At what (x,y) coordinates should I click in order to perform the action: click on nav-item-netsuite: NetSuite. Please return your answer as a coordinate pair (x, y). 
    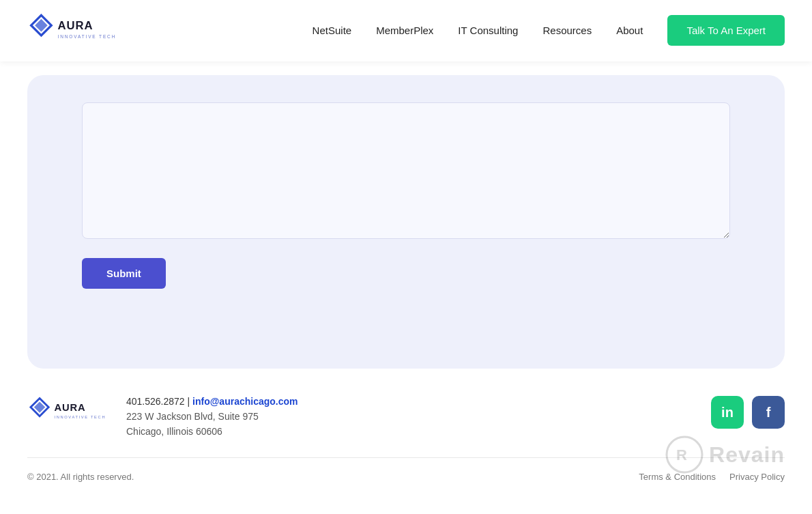
    Looking at the image, I should click on (332, 31).